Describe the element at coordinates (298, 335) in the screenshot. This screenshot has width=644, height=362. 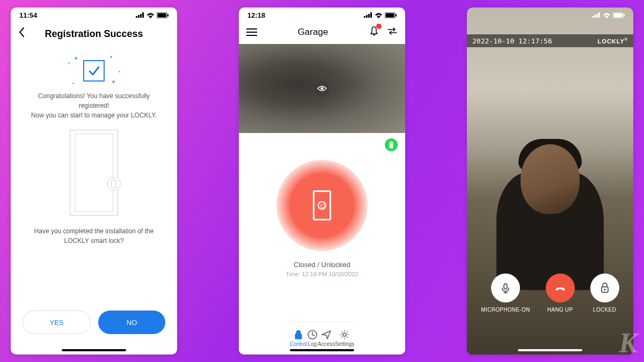
I see `lock-icon` at that location.